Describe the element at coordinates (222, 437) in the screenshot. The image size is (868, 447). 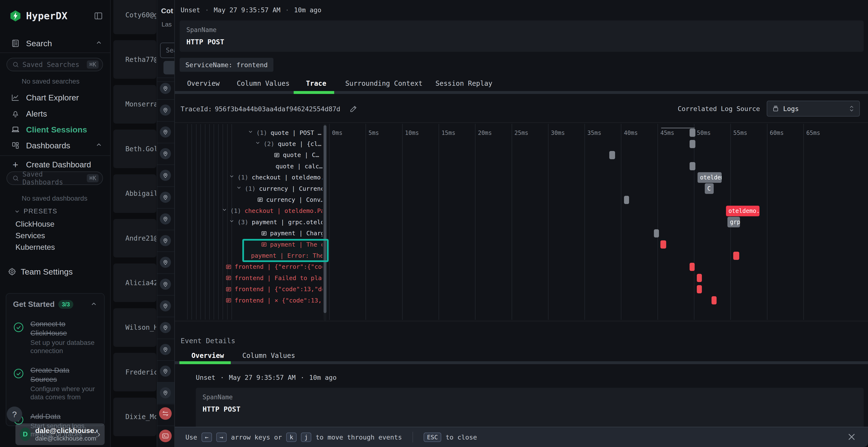
I see `arrow-right-key: →` at that location.